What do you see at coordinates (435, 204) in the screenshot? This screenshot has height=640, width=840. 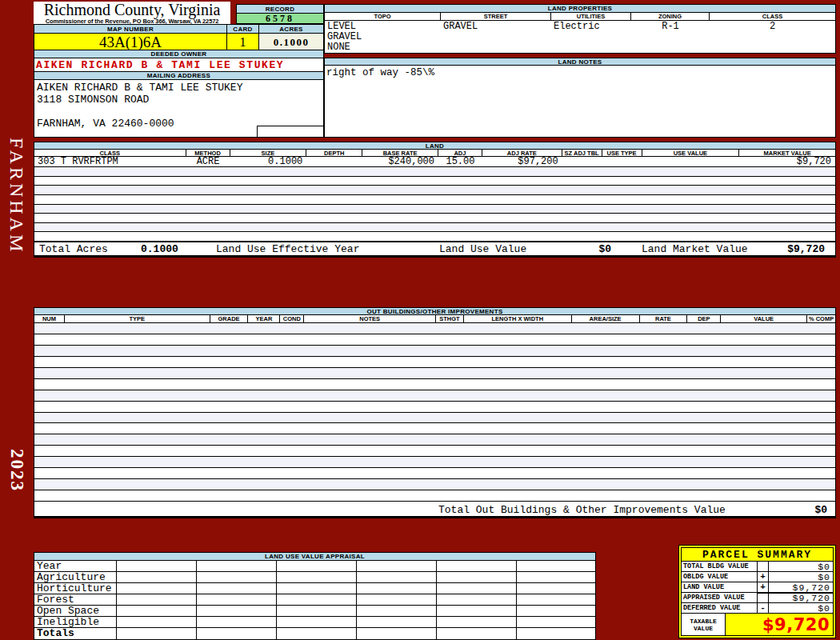 I see `land-table-empty-rows` at bounding box center [435, 204].